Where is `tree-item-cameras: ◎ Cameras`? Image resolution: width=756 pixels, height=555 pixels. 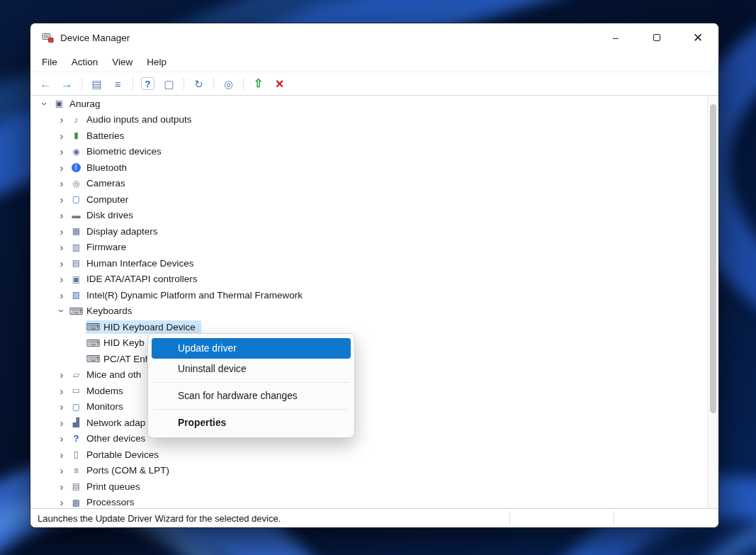
tree-item-cameras: ◎ Cameras is located at coordinates (368, 184).